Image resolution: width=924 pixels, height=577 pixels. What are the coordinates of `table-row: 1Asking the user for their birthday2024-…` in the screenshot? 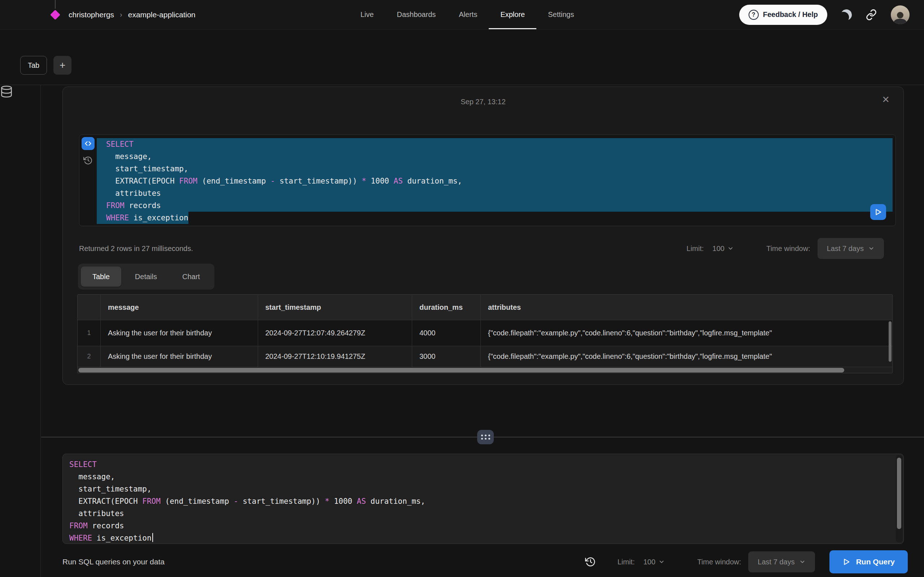 It's located at (485, 333).